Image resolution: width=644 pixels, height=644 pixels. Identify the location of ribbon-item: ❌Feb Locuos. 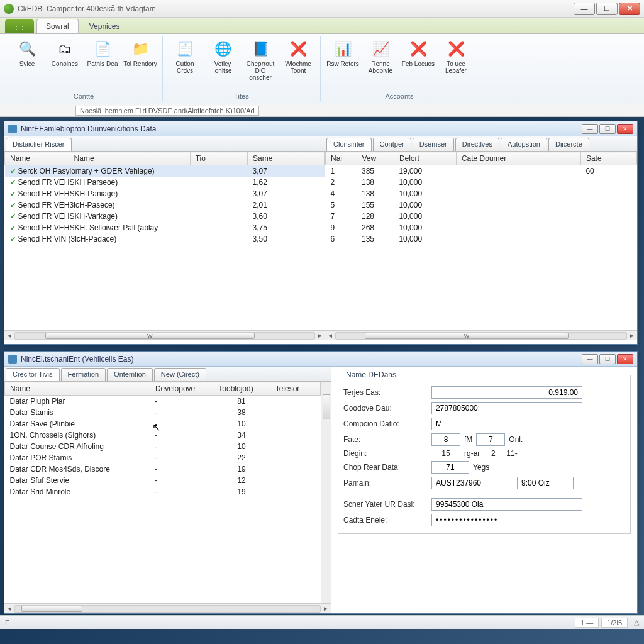
(418, 55).